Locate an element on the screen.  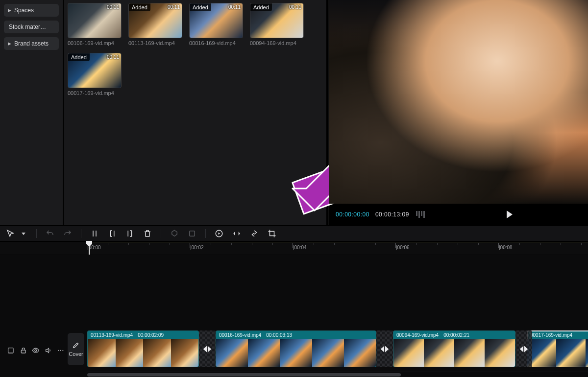
left-sidebar: ▶ Spaces Stock mater… ▶ Brand assets is located at coordinates (32, 113).